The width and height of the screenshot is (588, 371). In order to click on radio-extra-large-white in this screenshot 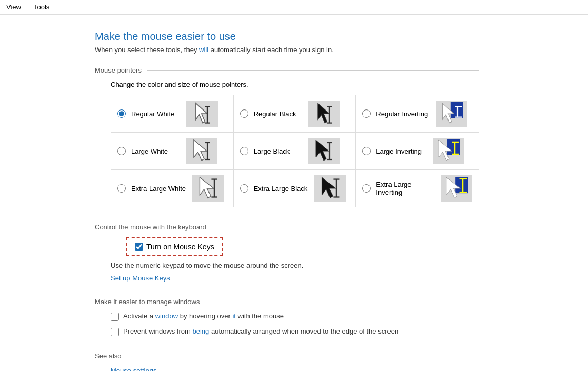, I will do `click(122, 188)`.